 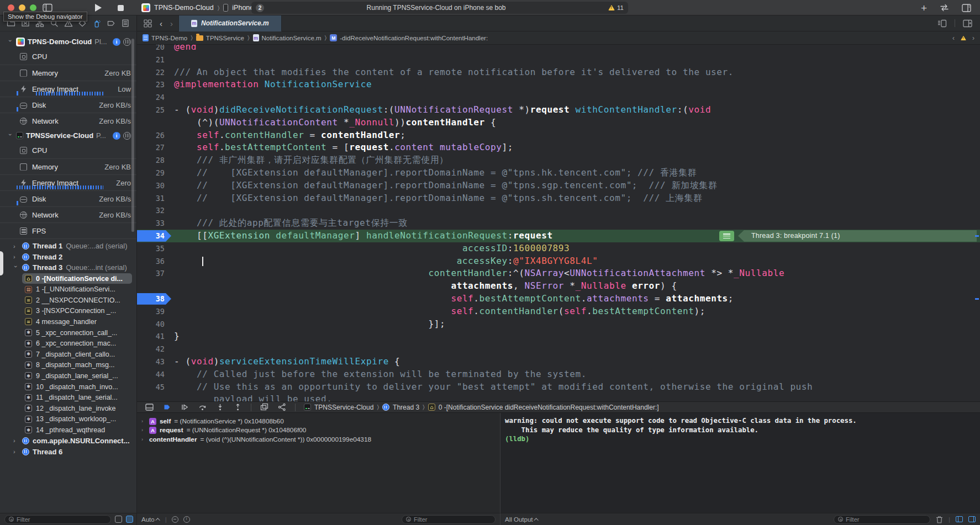 What do you see at coordinates (549, 407) in the screenshot?
I see `breadcrumb-label: 0 -[NotificationService didReceiveNotifi…` at bounding box center [549, 407].